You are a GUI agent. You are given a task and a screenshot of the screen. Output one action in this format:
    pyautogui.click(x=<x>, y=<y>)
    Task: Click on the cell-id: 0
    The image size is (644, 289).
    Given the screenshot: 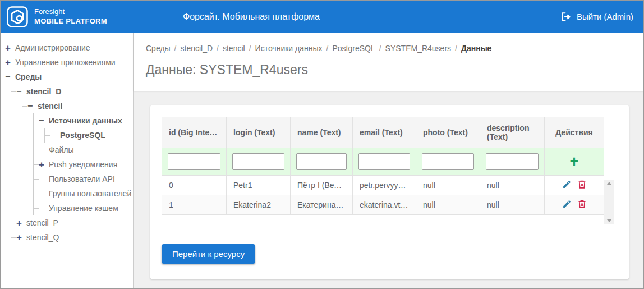 What is the action you would take?
    pyautogui.click(x=194, y=185)
    